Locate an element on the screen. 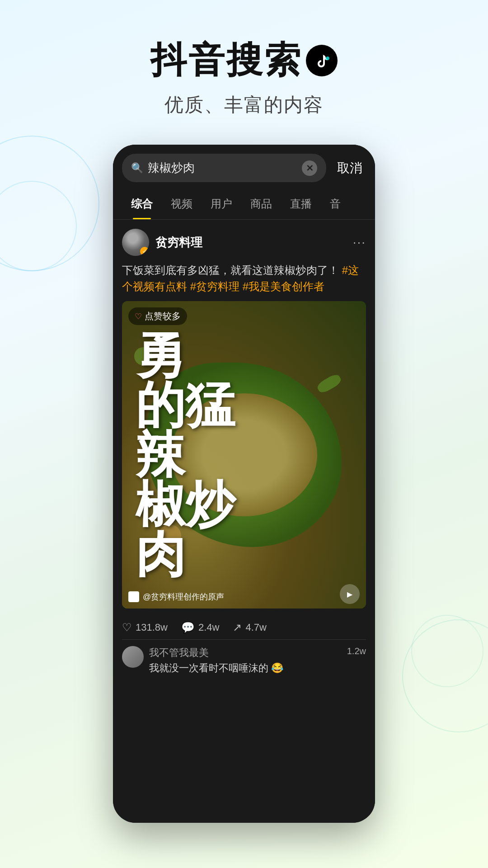  hashtag-2: #贫穷料理 is located at coordinates (215, 287).